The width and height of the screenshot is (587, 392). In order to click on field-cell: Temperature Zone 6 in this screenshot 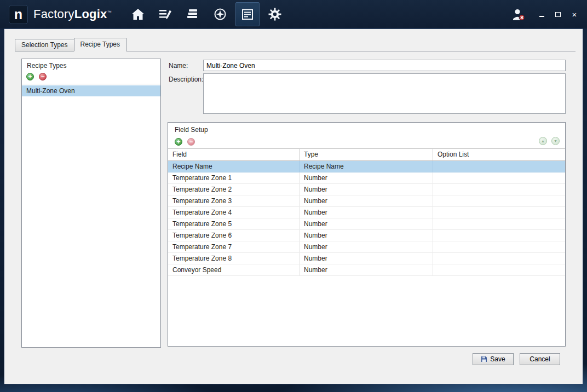, I will do `click(234, 235)`.